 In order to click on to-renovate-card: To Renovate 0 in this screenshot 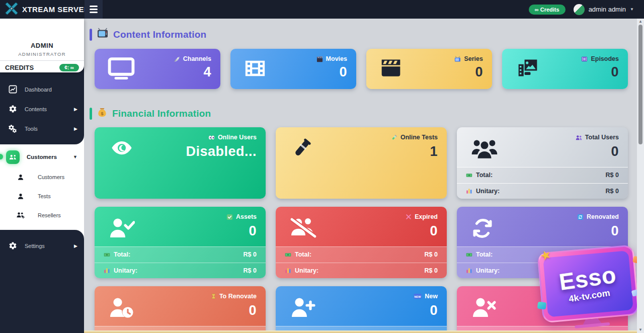, I will do `click(180, 310)`.